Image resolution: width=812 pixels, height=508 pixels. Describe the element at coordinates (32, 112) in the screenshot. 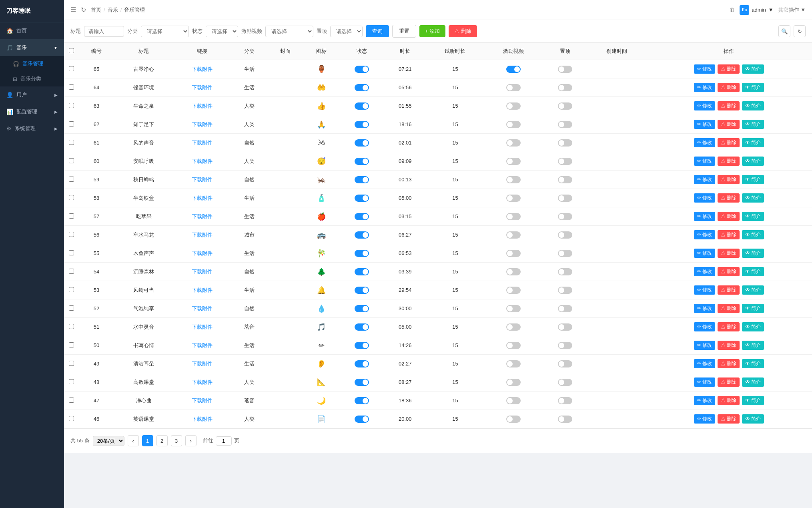

I see `sidebar-item-config: 📊 配置管理 ▶` at that location.